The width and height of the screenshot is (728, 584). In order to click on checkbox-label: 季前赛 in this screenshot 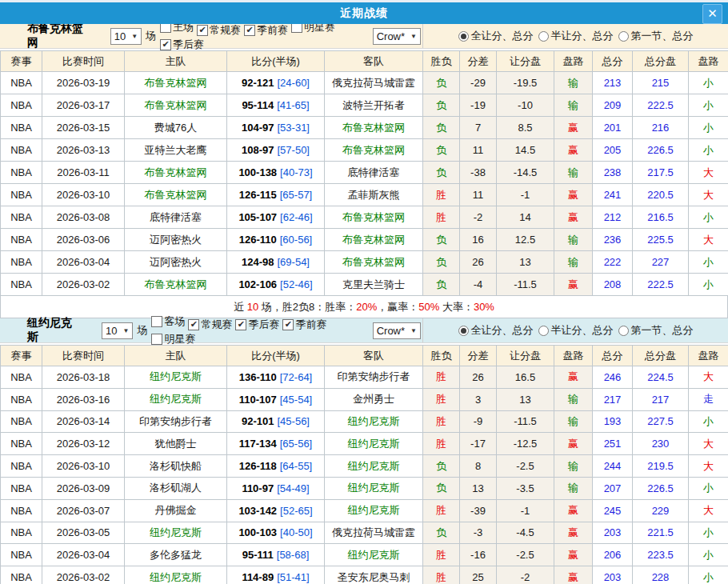, I will do `click(272, 30)`.